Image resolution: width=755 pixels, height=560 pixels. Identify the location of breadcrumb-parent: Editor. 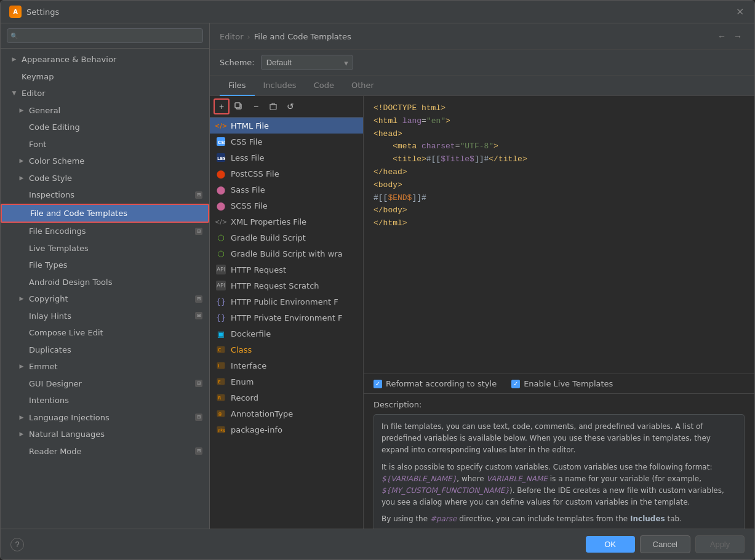
(231, 37).